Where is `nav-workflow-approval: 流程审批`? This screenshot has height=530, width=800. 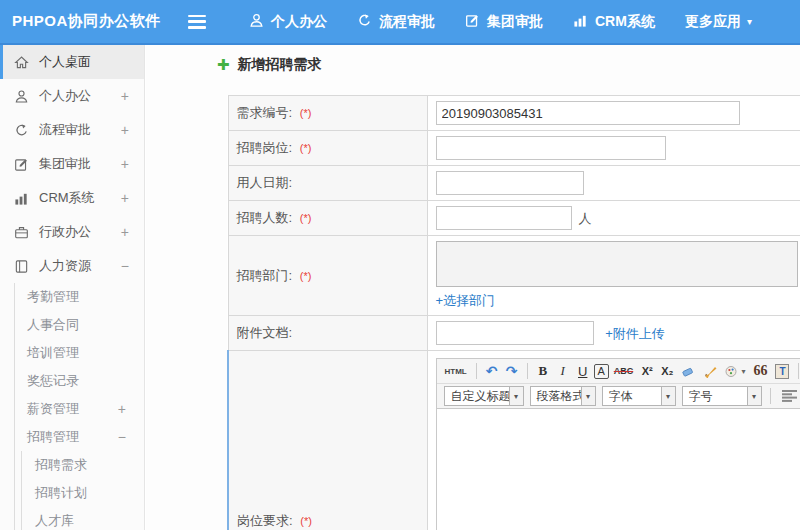 nav-workflow-approval: 流程审批 is located at coordinates (396, 22).